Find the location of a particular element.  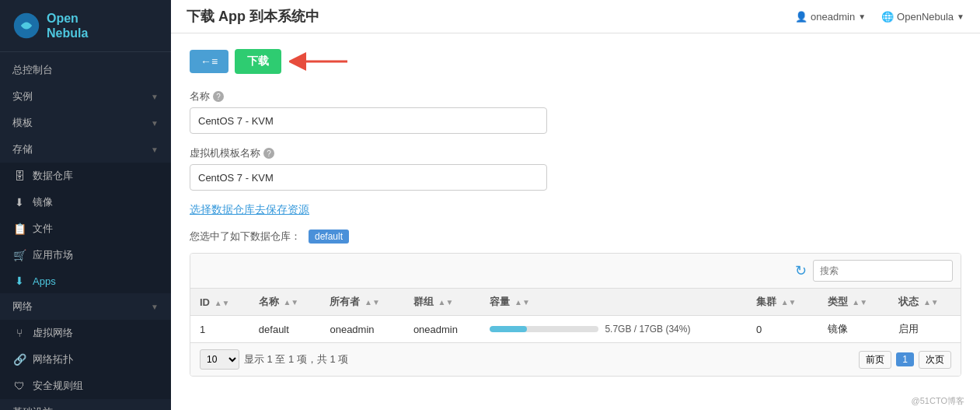

sort-cluster-icon: ▲▼ is located at coordinates (789, 302).